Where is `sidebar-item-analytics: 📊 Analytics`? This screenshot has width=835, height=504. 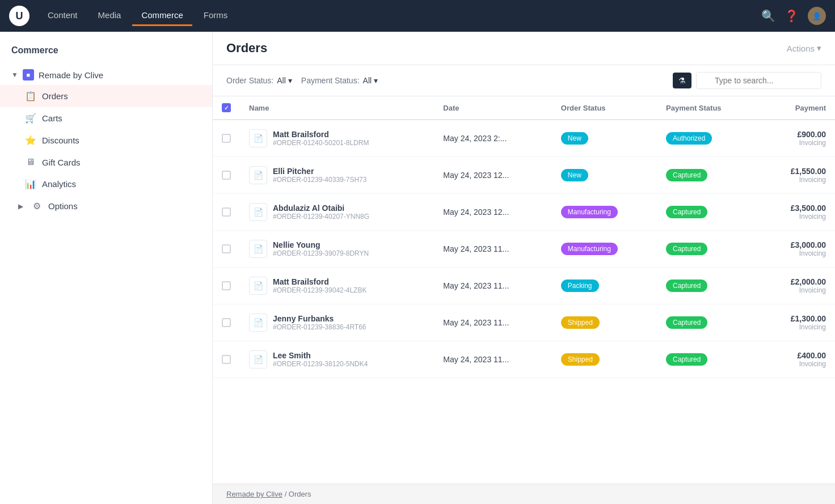 sidebar-item-analytics: 📊 Analytics is located at coordinates (106, 184).